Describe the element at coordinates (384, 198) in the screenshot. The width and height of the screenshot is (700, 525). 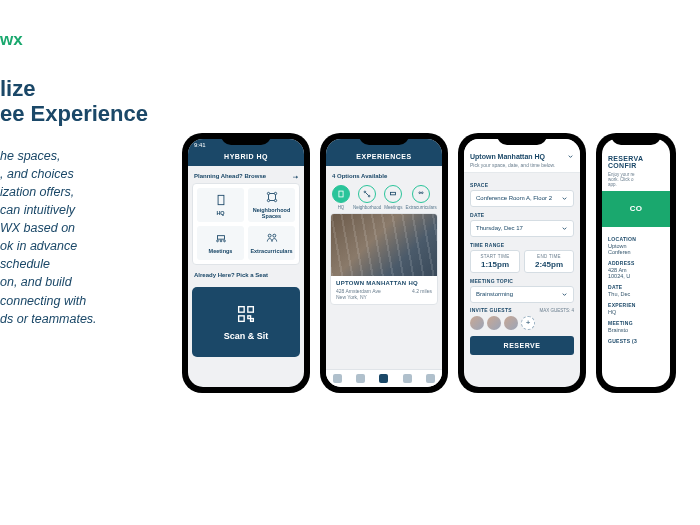
I see `category-row: HQ Neighborhood Meetings Extracurri` at that location.